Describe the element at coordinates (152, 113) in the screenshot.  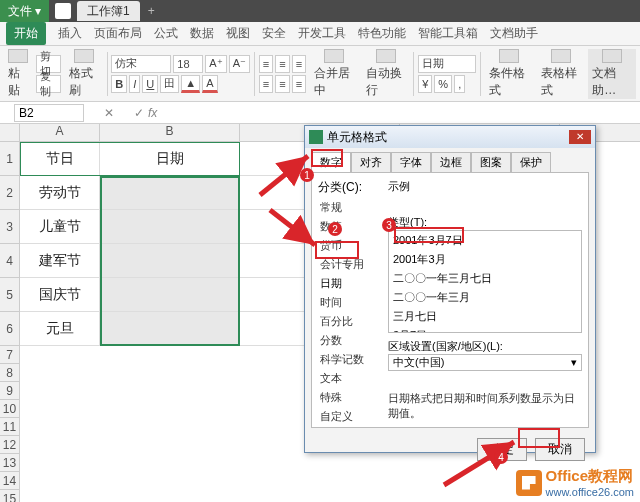
I see `fx-label: fx` at that location.